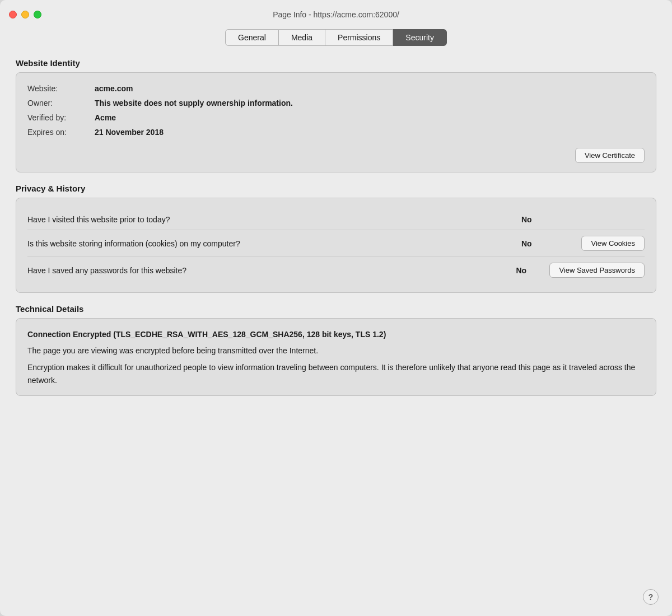 The image size is (672, 616). What do you see at coordinates (370, 103) in the screenshot?
I see `owner-value: This website does not supply ownership i…` at bounding box center [370, 103].